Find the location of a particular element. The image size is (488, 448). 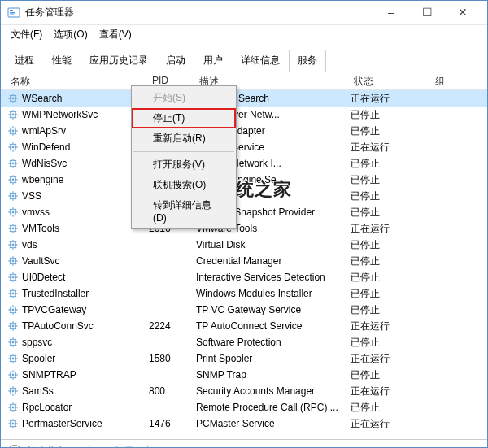

cell-name: WdNisSvc is located at coordinates (85, 163).